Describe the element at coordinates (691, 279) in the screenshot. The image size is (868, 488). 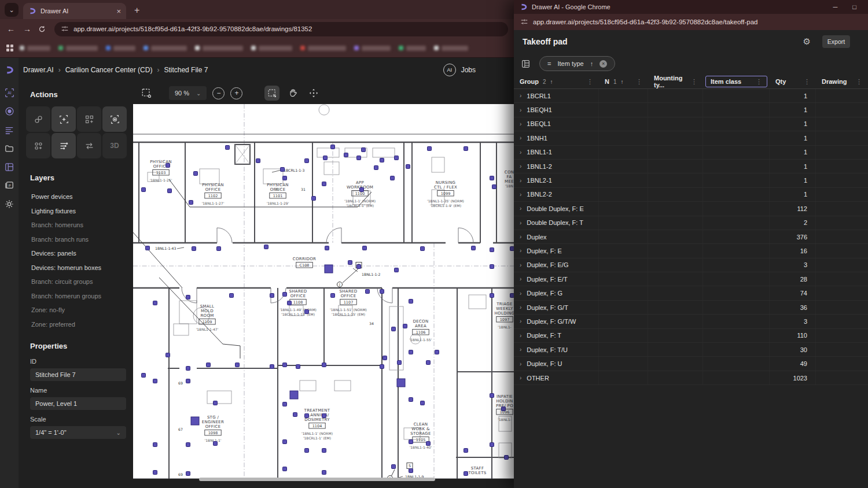
I see `table-row: › Duplex, F: E/T 28` at that location.